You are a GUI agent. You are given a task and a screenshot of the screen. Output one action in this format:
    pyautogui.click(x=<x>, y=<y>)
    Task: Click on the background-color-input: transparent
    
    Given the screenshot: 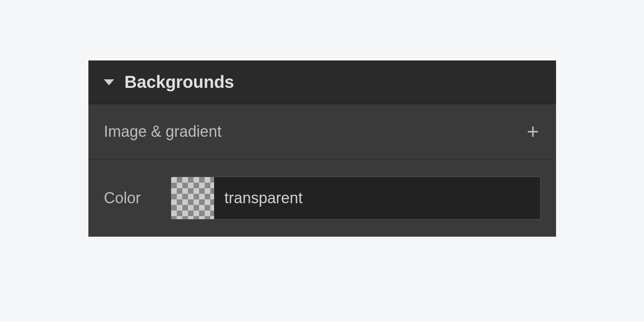 What is the action you would take?
    pyautogui.click(x=356, y=198)
    